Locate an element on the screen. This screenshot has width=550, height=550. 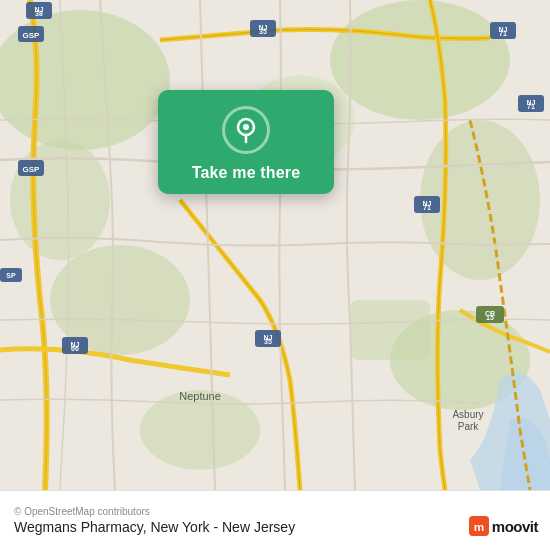
svg-text: Park is located at coordinates (469, 426).